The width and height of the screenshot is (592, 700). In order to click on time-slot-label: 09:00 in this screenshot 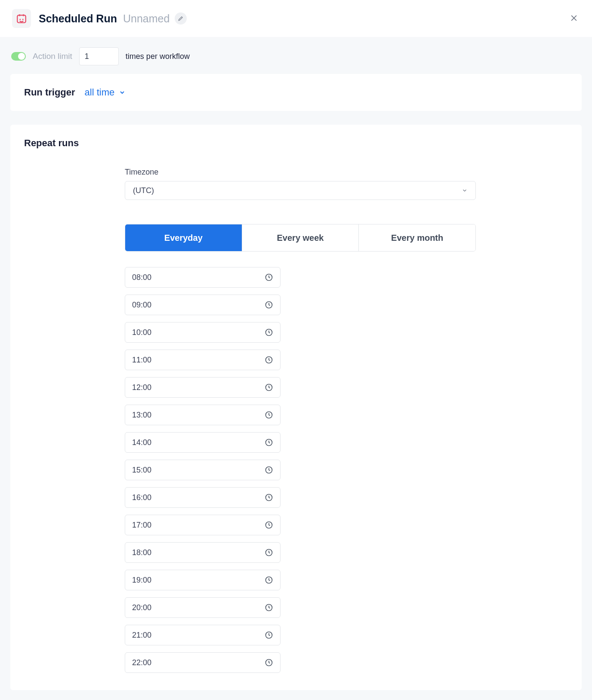, I will do `click(142, 305)`.